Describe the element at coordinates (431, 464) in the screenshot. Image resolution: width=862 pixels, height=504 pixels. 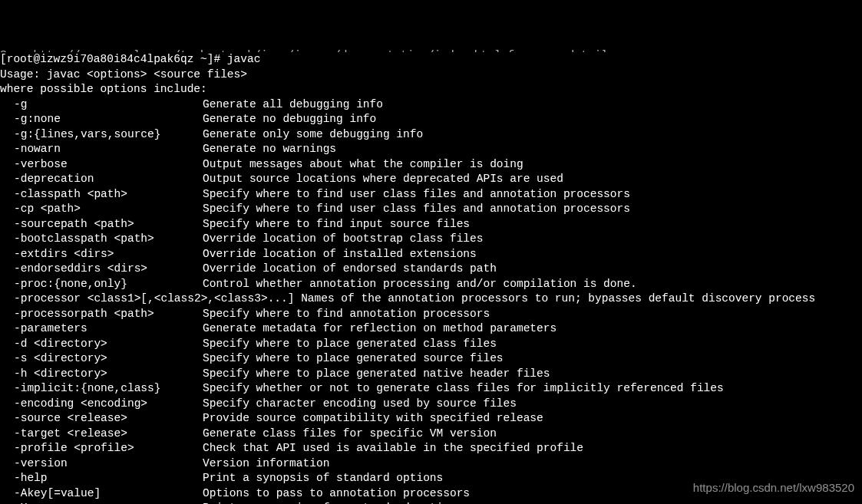
I see `option-row: -versionVersion information` at that location.